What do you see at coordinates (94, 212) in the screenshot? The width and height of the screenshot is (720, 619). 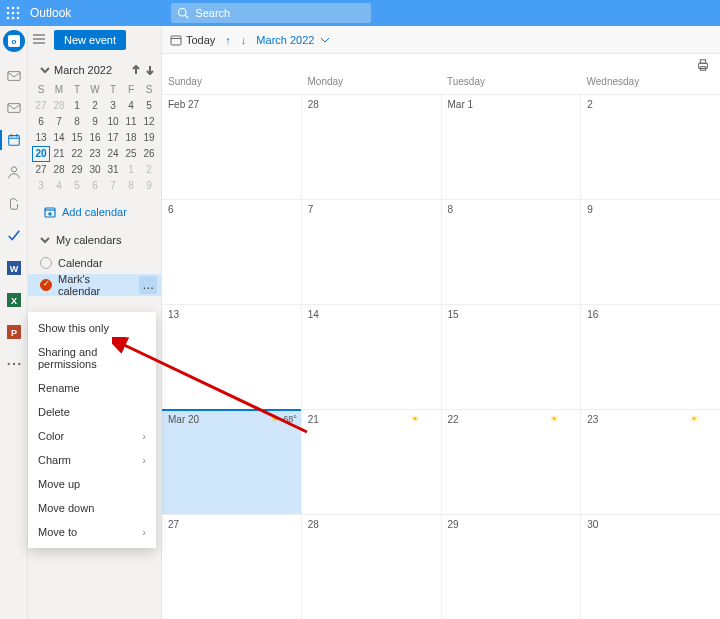 I see `add-calendar-button: Add calendar` at bounding box center [94, 212].